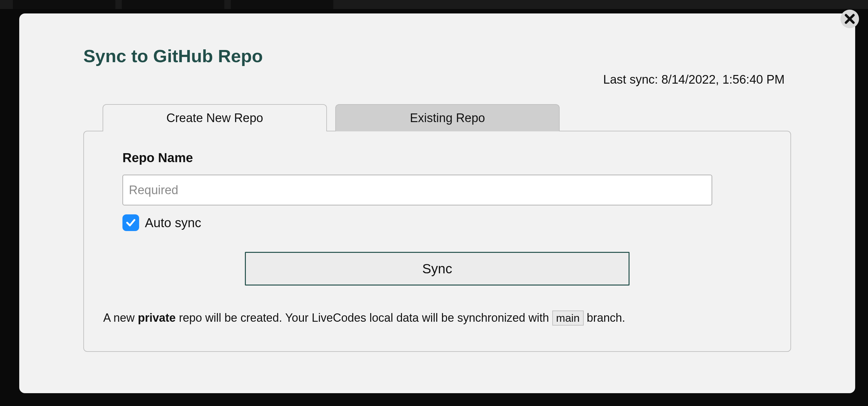  I want to click on auto-sync-label: Auto sync, so click(173, 223).